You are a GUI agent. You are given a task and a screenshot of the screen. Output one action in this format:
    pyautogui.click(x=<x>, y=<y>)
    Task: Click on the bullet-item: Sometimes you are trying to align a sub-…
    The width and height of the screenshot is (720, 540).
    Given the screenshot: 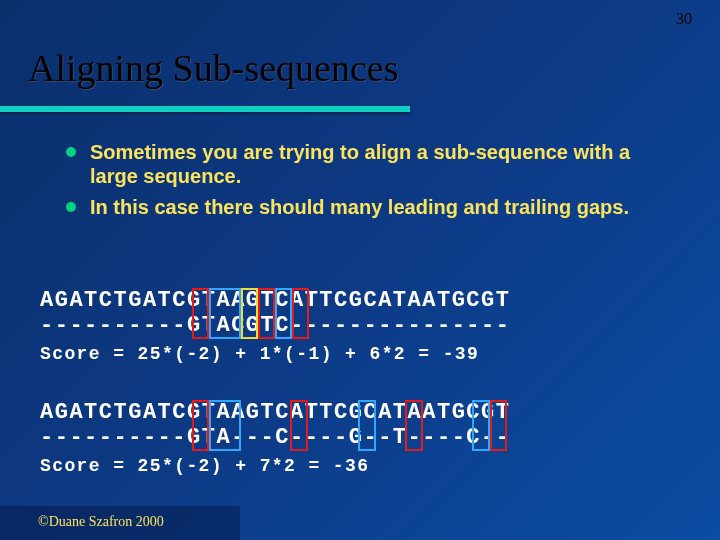 What is the action you would take?
    pyautogui.click(x=385, y=164)
    